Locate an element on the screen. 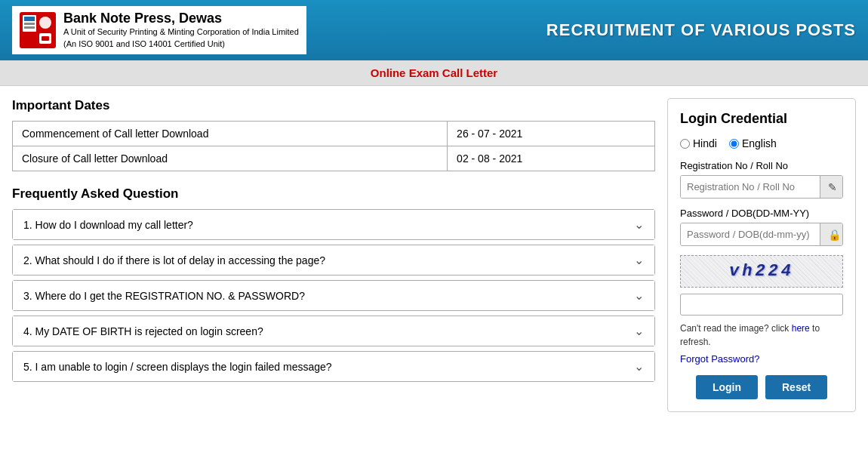 The image size is (868, 471). language-selector: Hindi English is located at coordinates (762, 143).